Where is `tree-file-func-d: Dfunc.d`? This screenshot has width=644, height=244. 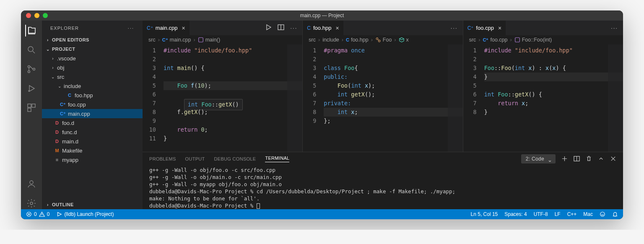 tree-file-func-d: Dfunc.d is located at coordinates (92, 132).